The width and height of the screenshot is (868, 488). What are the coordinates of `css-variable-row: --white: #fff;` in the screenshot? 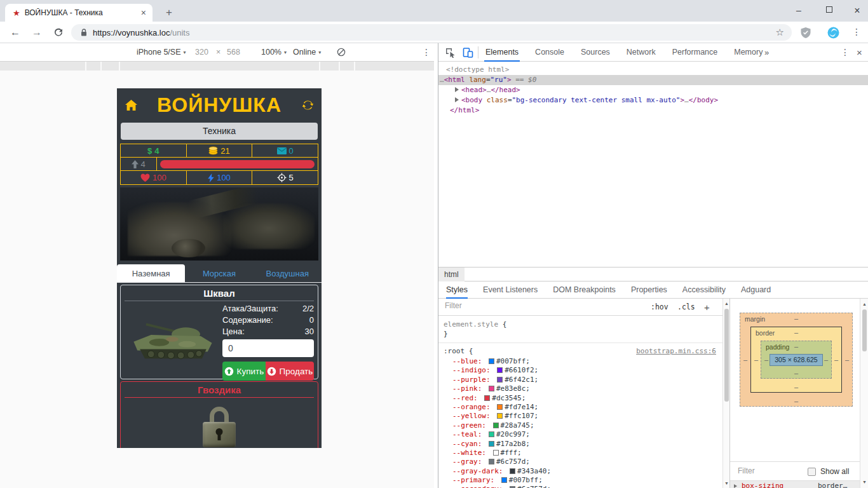 It's located at (587, 453).